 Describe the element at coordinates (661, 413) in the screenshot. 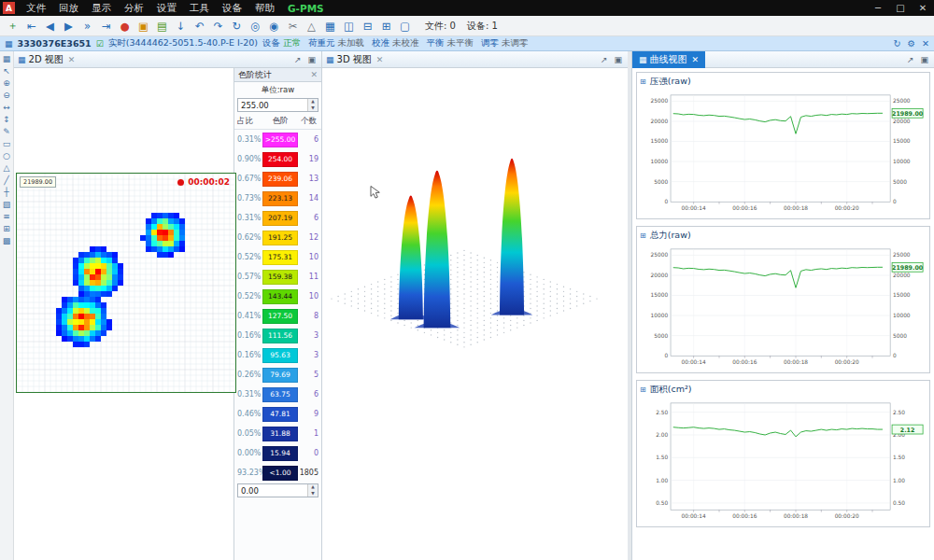

I see `svg-text: 2.50` at that location.